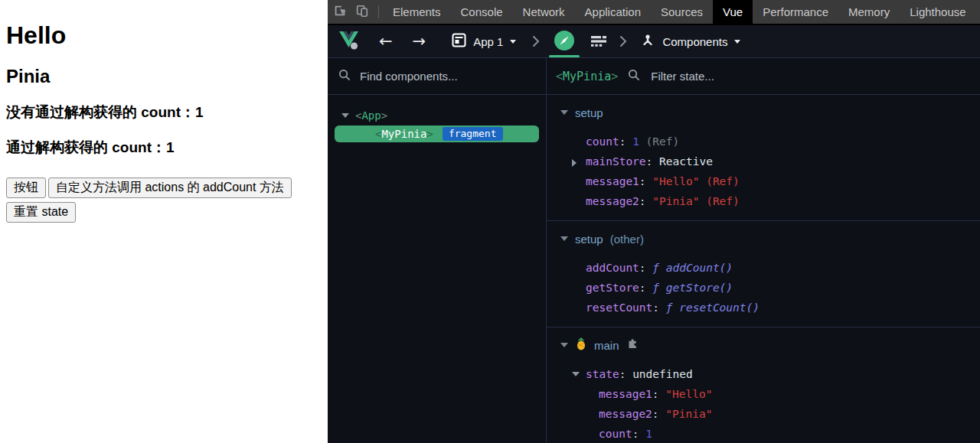  I want to click on state-row-count: count: 1, so click(763, 433).